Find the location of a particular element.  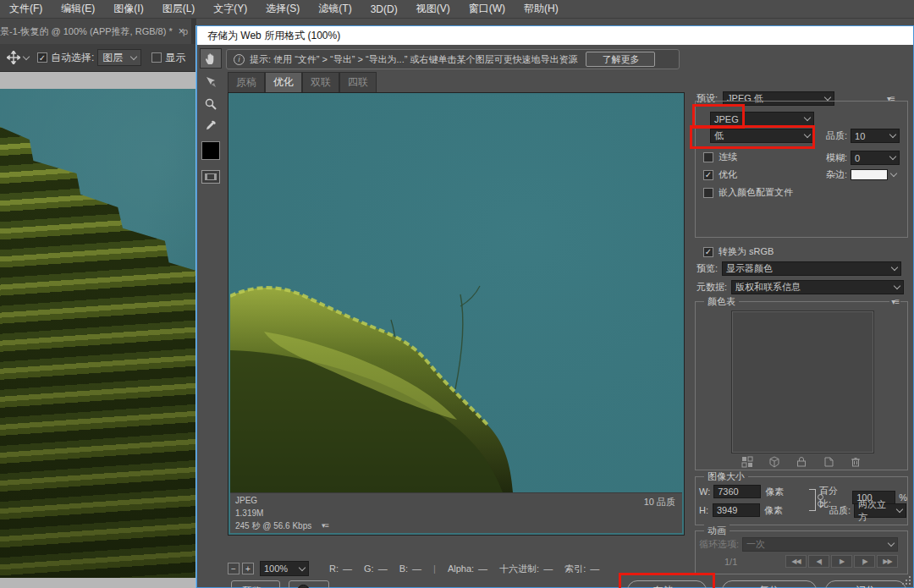

show-transform-checkbox is located at coordinates (157, 58).